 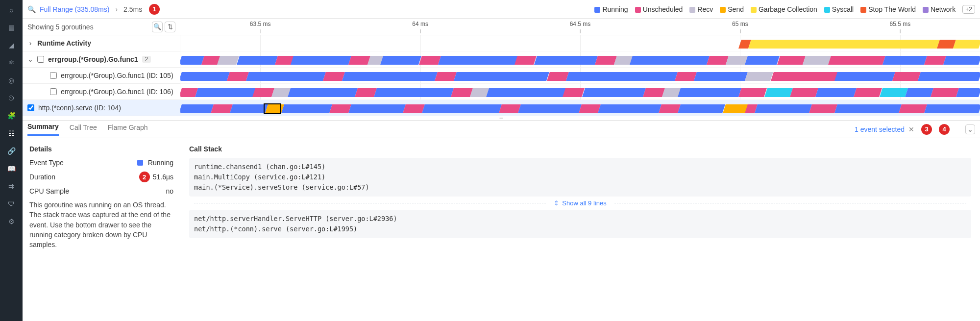 What do you see at coordinates (31, 9) in the screenshot?
I see `zoom-icon: 🔍` at bounding box center [31, 9].